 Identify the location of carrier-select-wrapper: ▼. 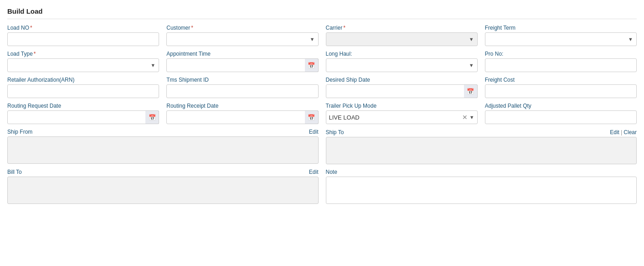
(402, 39).